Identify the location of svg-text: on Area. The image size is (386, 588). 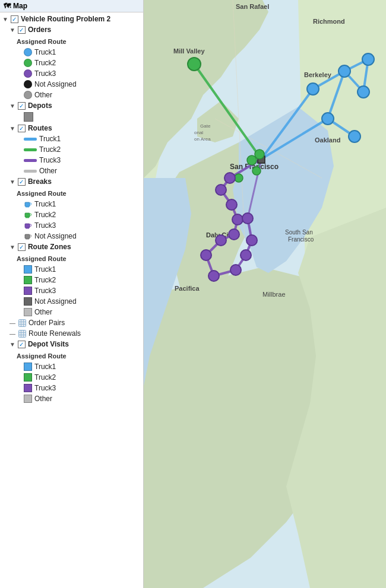
(203, 139).